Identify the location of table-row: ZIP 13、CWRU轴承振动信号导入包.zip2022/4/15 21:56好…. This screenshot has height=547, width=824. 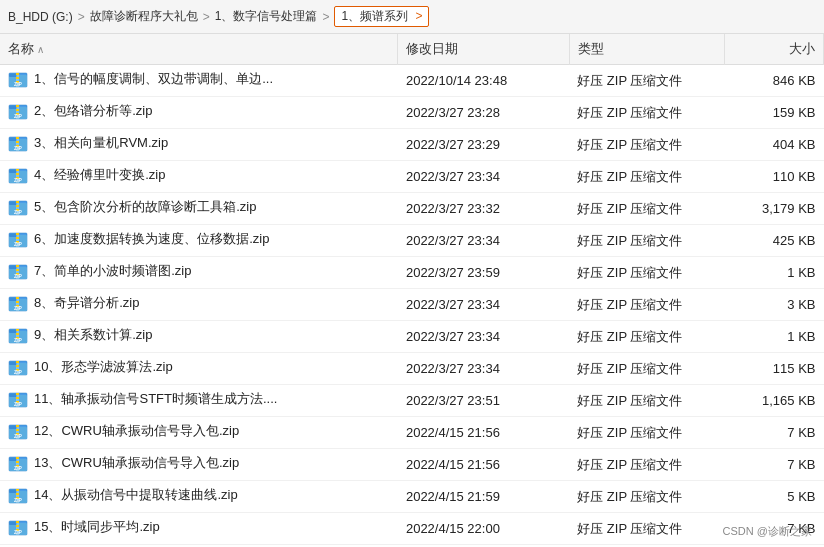
(412, 465).